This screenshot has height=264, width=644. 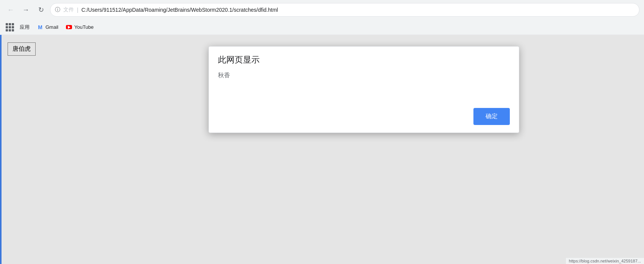 I want to click on nav-bar: ← → ↻ ⓘ 文件 |, so click(x=322, y=10).